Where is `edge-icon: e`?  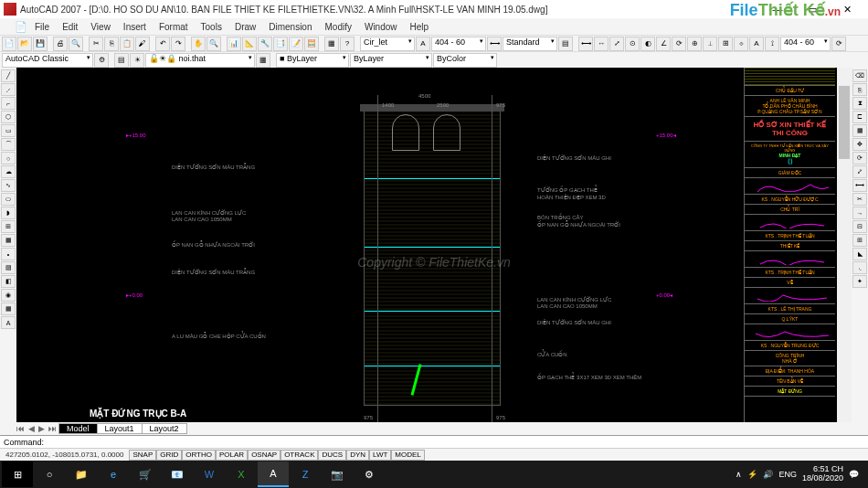
edge-icon: e is located at coordinates (113, 474).